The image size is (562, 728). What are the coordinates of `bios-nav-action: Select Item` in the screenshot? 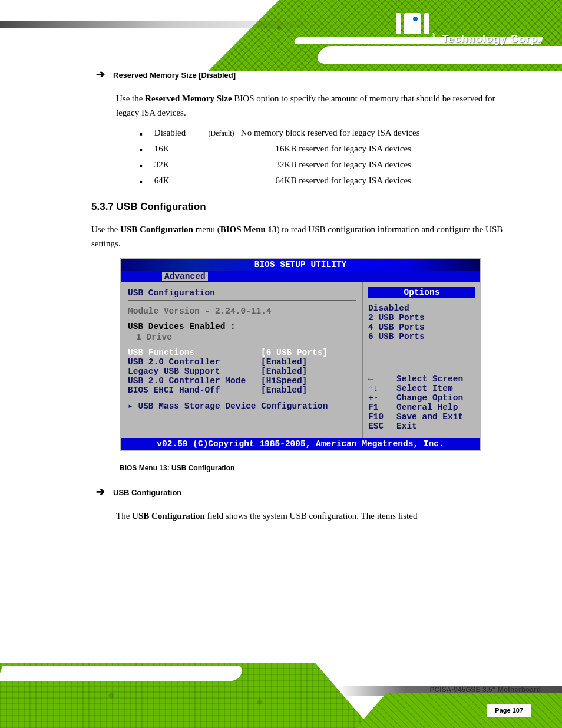 It's located at (425, 388).